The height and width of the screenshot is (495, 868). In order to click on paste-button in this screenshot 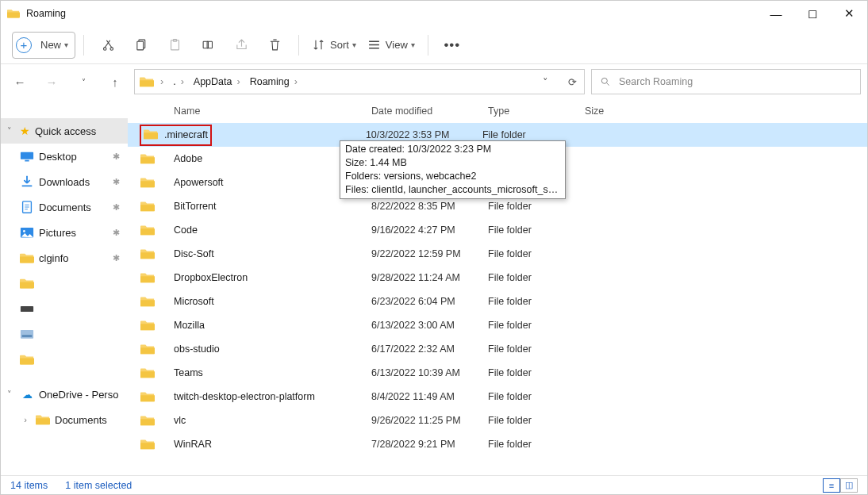, I will do `click(175, 45)`.